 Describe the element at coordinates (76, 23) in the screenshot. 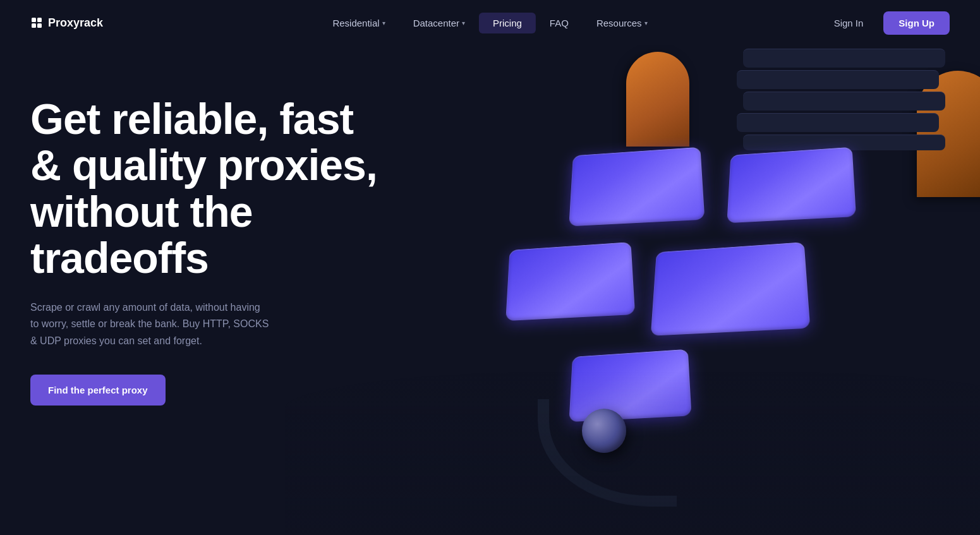

I see `logo-text: Proxyrack` at that location.